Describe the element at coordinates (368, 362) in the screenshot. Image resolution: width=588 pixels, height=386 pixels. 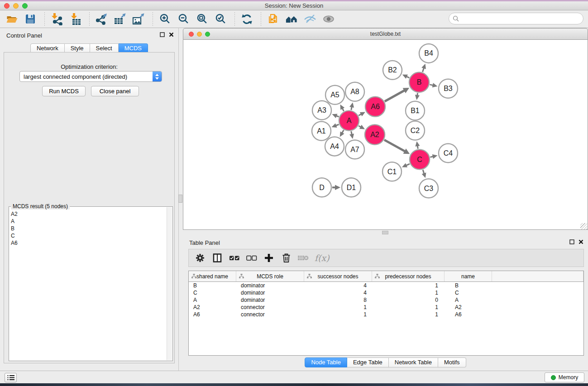
I see `tab-edge-table: Edge Table` at that location.